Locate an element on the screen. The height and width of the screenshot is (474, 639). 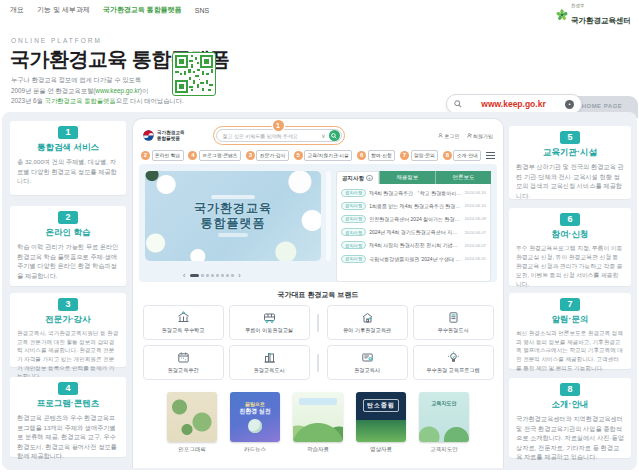
mock-nav-notices: 7 알림·문의 is located at coordinates (419, 156).